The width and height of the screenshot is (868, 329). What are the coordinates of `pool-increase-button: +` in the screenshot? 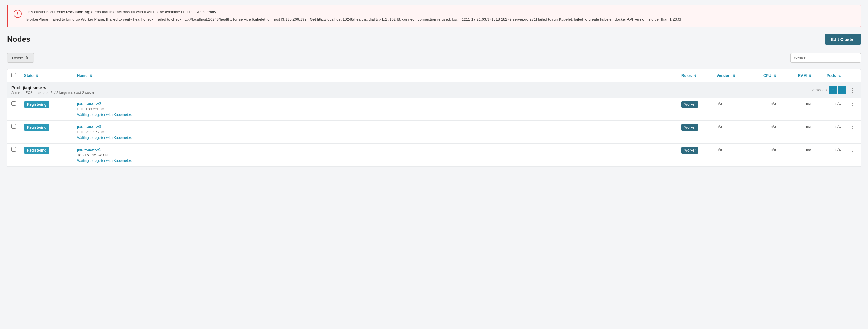 It's located at (842, 90).